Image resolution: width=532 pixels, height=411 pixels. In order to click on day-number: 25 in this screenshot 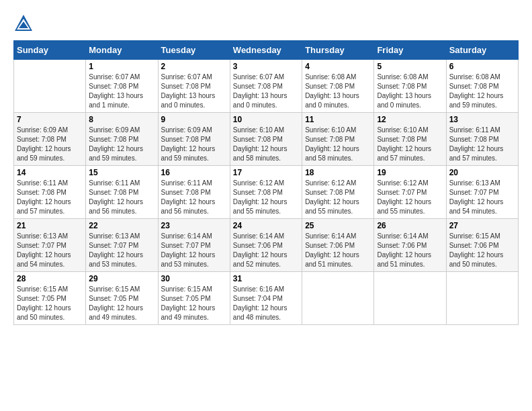, I will do `click(338, 226)`.